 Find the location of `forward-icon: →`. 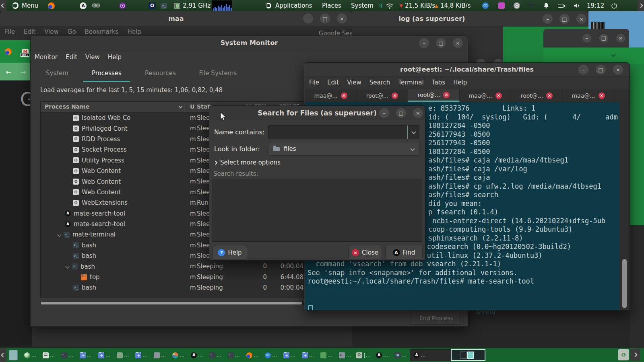

forward-icon: → is located at coordinates (23, 72).